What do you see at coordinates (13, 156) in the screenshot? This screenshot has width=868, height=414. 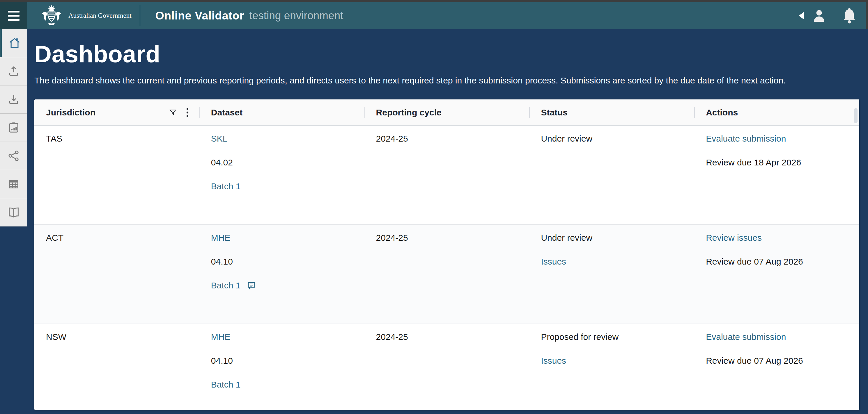 I see `share-icon` at bounding box center [13, 156].